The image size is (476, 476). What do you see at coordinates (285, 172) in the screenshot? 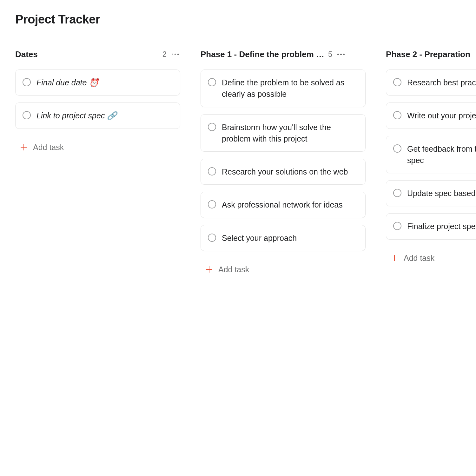
I see `task-title: Research your solutions on the web` at bounding box center [285, 172].